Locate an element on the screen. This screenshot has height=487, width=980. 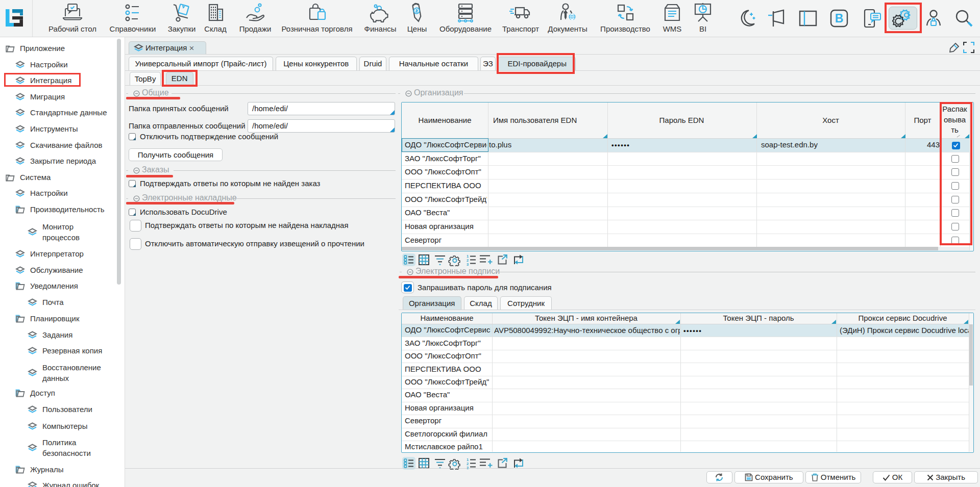
svg-text: 3 is located at coordinates (468, 264).